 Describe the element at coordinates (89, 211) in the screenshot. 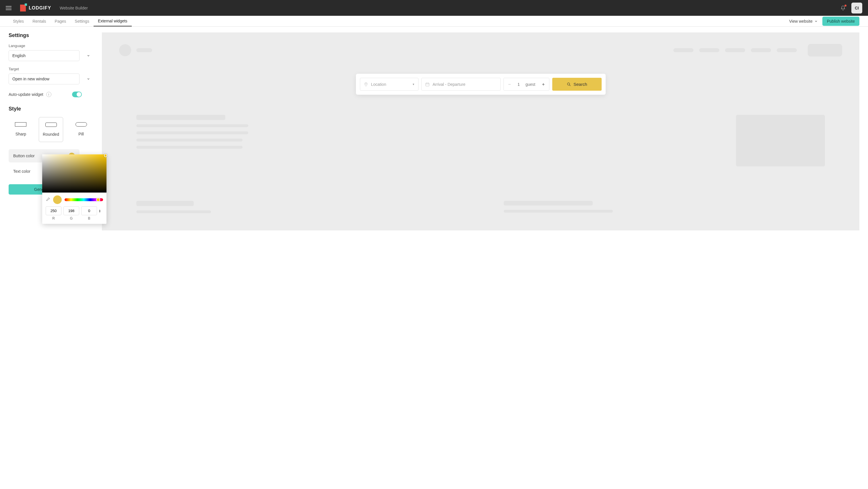

I see `rgb-b-input` at that location.